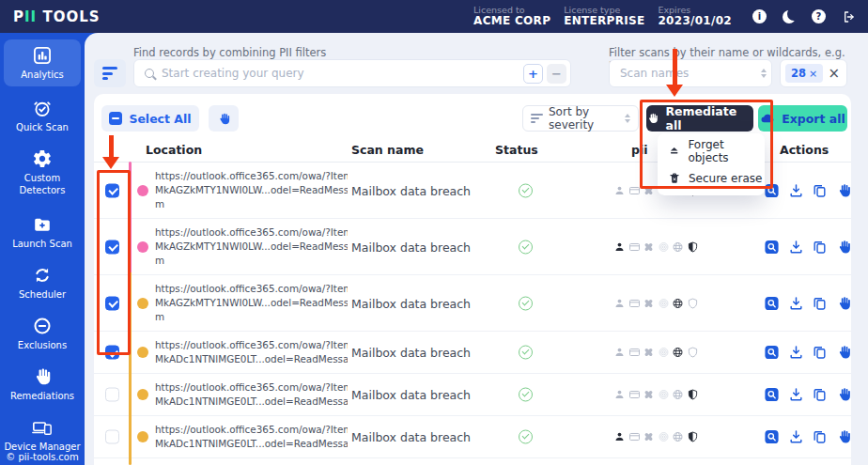 This screenshot has width=868, height=465. Describe the element at coordinates (690, 73) in the screenshot. I see `scan-names-input` at that location.